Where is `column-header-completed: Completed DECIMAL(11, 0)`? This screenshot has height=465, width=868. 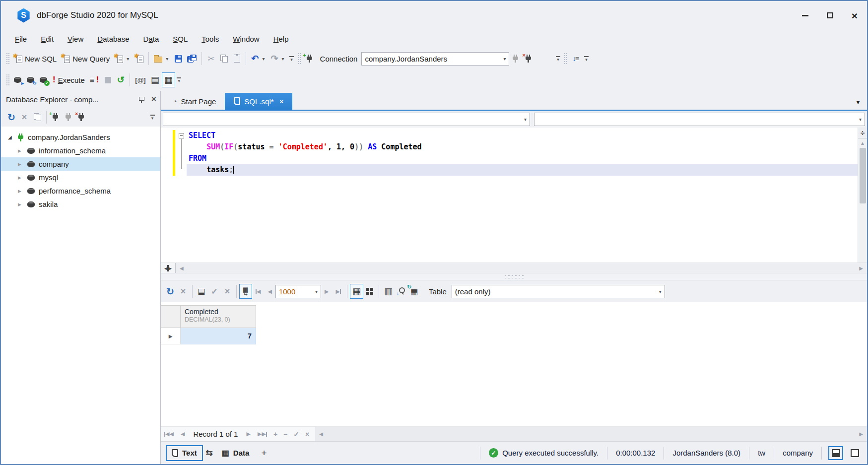
column-header-completed: Completed DECIMAL(11, 0) is located at coordinates (218, 317).